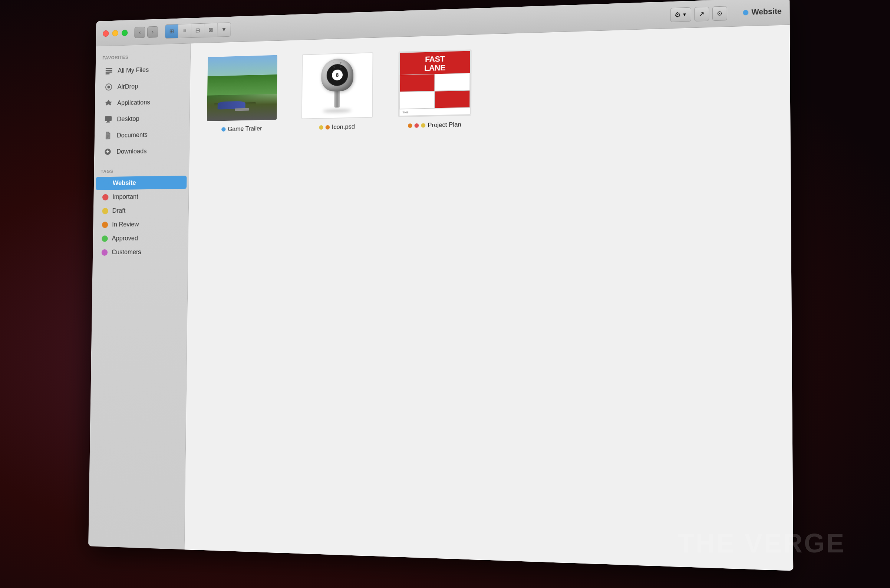 The image size is (890, 588). What do you see at coordinates (434, 125) in the screenshot?
I see `project-plan-name-row: Project Plan` at bounding box center [434, 125].